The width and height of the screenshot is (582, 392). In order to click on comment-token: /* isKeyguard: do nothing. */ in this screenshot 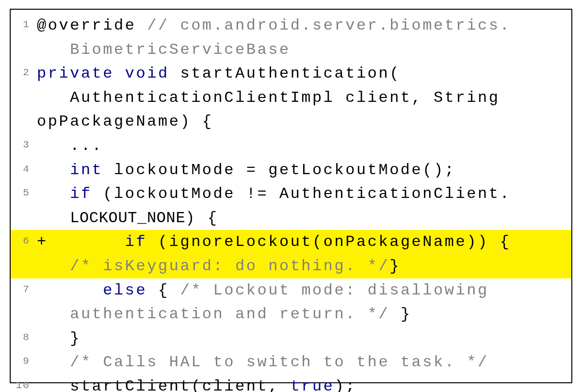, I will do `click(230, 266)`.